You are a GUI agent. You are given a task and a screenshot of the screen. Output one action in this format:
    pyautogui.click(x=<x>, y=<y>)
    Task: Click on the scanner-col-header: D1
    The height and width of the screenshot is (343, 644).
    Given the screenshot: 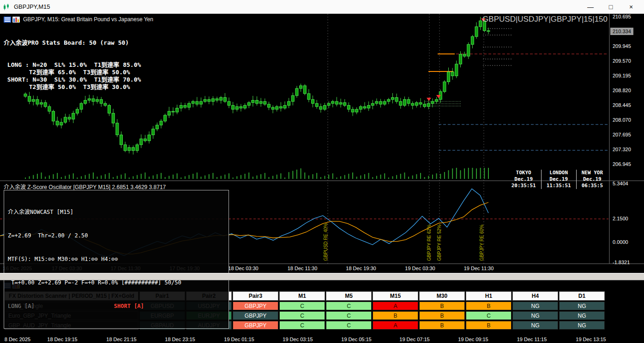 What is the action you would take?
    pyautogui.click(x=582, y=296)
    